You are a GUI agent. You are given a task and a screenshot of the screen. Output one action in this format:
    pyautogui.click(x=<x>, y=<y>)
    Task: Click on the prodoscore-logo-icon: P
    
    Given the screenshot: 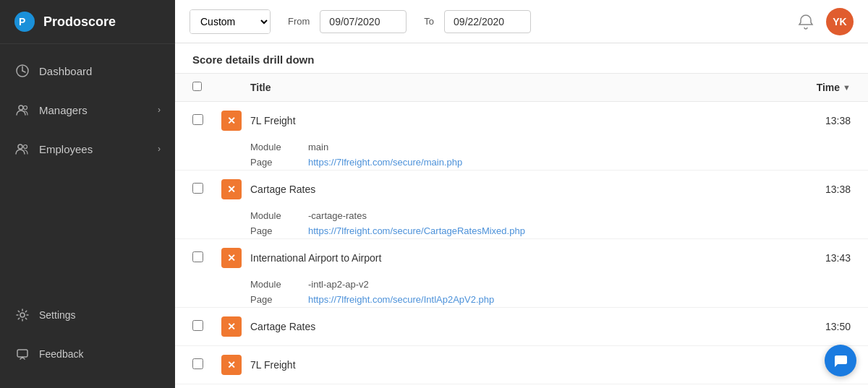 What is the action you would take?
    pyautogui.click(x=25, y=22)
    